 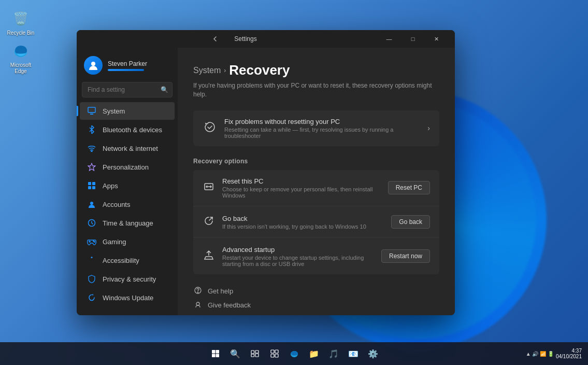 What do you see at coordinates (373, 354) in the screenshot?
I see `taskbar-settings: ⚙️` at bounding box center [373, 354].